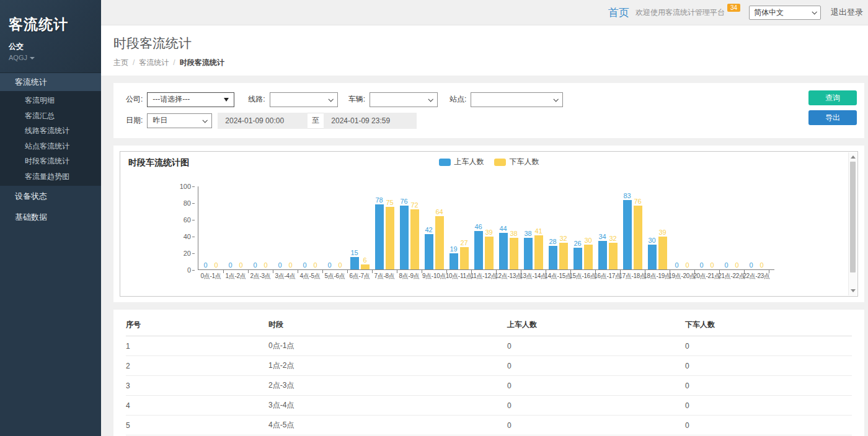  I want to click on x-category-label: 19点-20点, so click(682, 276).